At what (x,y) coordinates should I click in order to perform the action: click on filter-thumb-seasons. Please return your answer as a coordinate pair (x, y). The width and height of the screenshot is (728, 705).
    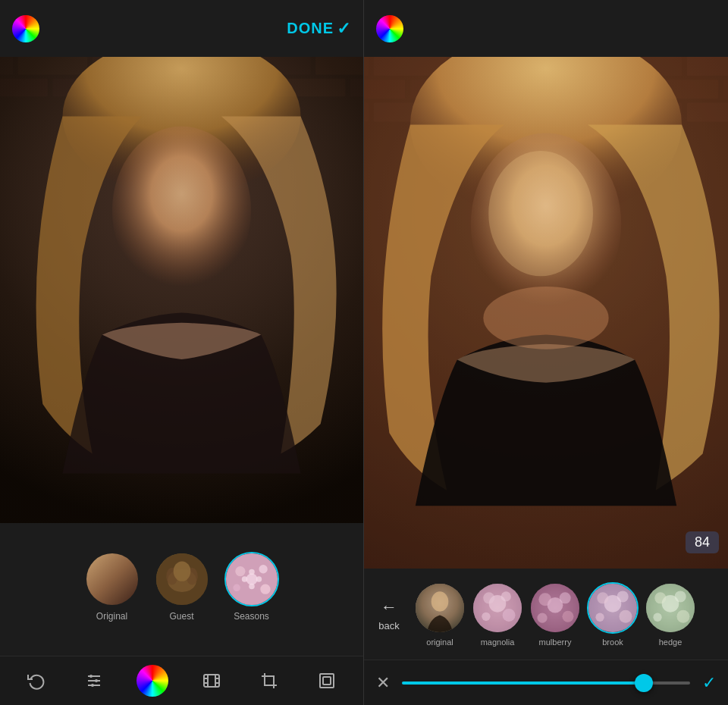
    Looking at the image, I should click on (252, 579).